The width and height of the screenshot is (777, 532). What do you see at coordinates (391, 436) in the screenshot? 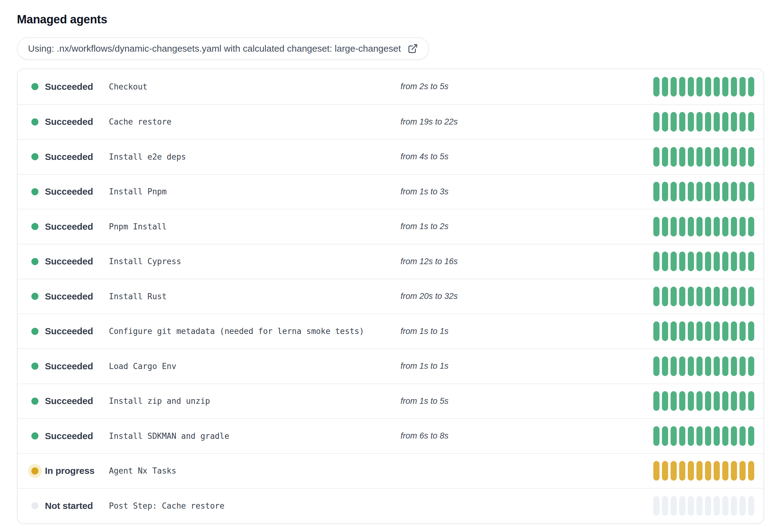
I see `agent-step-row: Succeeded Install SDKMAN and gradle from…` at bounding box center [391, 436].